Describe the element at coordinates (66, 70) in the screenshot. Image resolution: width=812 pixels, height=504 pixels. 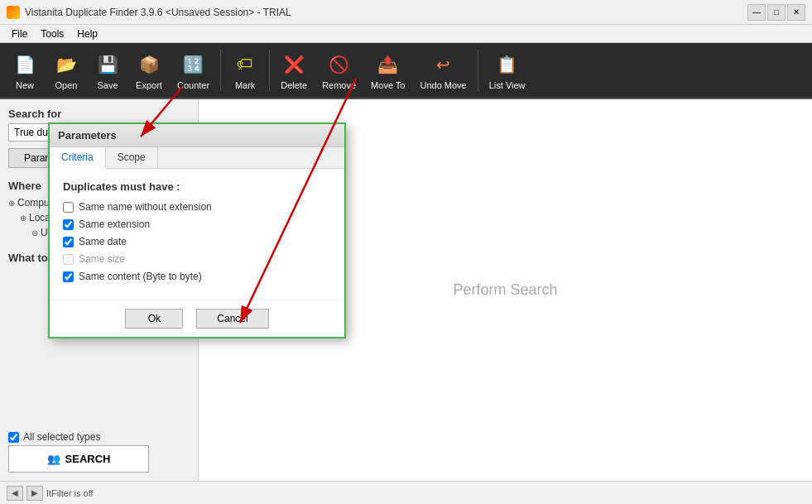
I see `toolbar-open: 📂 Open` at that location.